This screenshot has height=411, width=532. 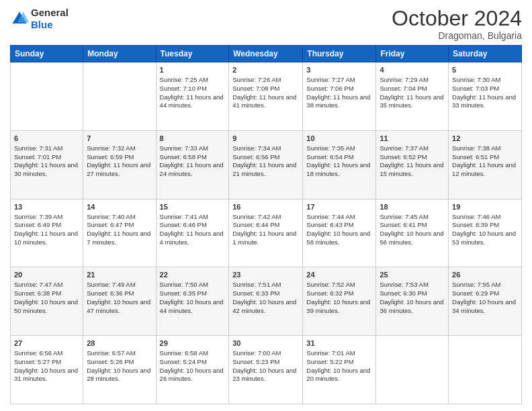 What do you see at coordinates (412, 307) in the screenshot?
I see `daylight-text: Daylight: 10 hours and 36 minutes.` at bounding box center [412, 307].